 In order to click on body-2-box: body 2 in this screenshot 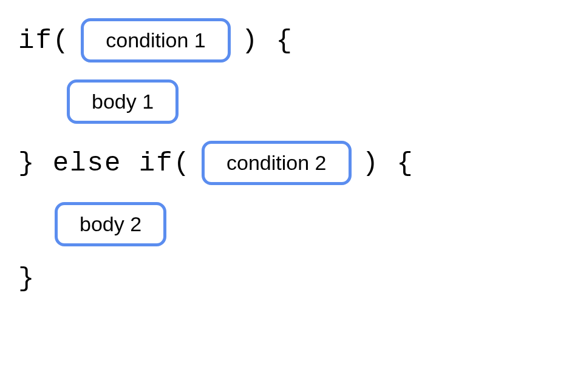, I will do `click(111, 225)`.